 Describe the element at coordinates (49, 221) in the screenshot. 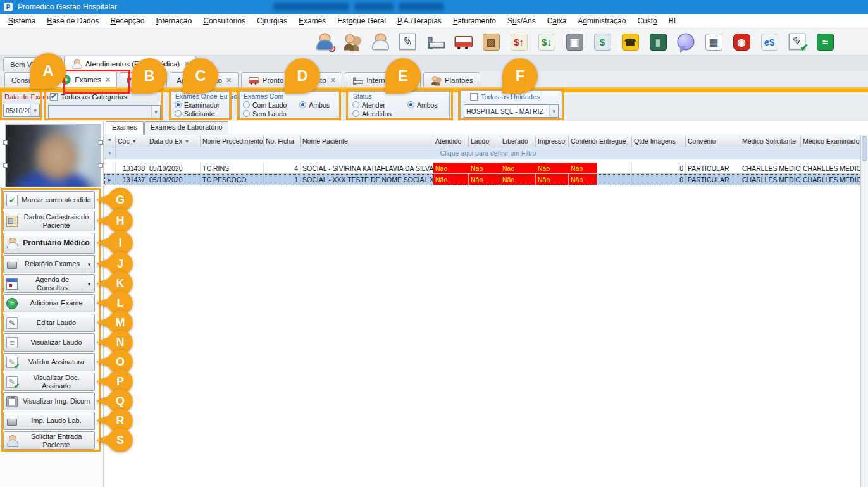

I see `button-dados-cadastrais-do-paciente: Dados Cadastrais do Paciente` at that location.